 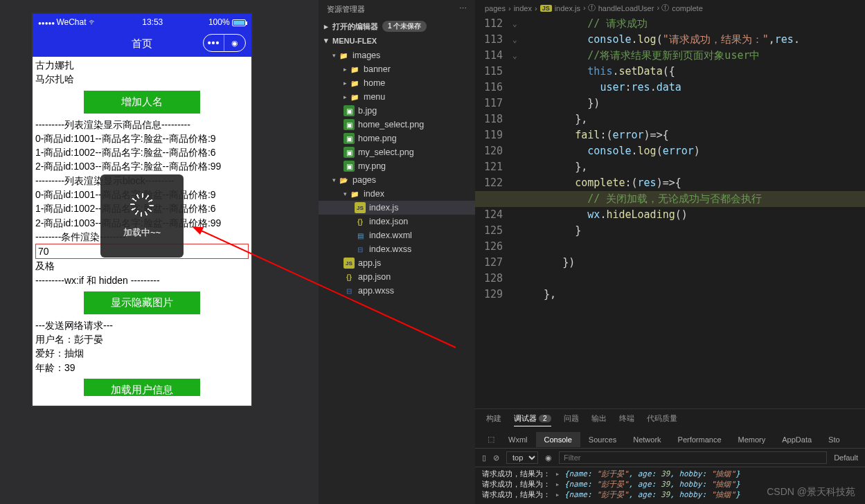 I want to click on statusbar: WeChatᯤ 13:53 100%, so click(x=142, y=22).